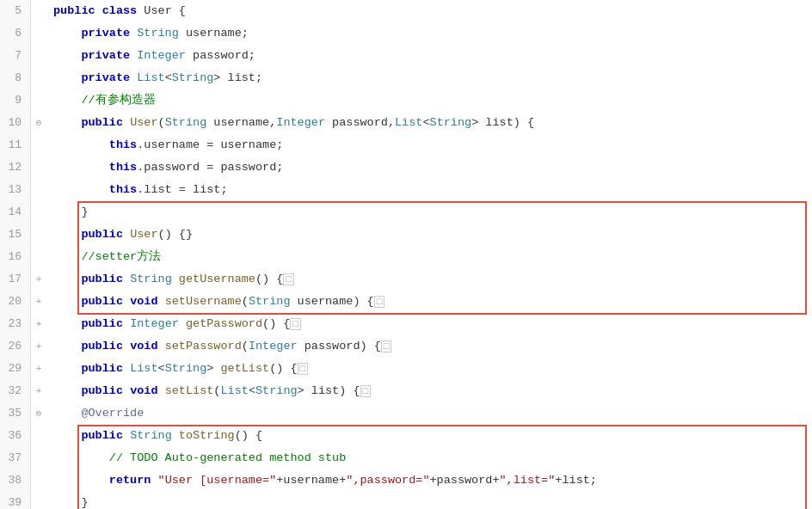  Describe the element at coordinates (429, 123) in the screenshot. I see `line-content: public User(String username,Integer pass…` at that location.